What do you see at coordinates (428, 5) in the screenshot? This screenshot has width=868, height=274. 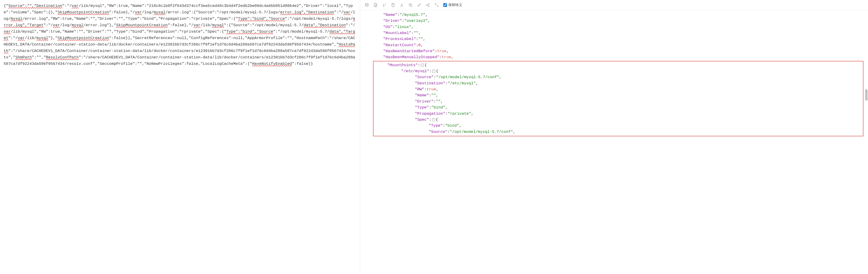 I see `share-icon` at bounding box center [428, 5].